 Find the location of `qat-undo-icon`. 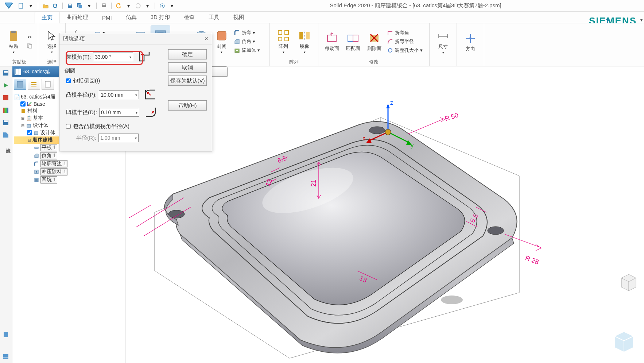

qat-undo-icon is located at coordinates (119, 6).